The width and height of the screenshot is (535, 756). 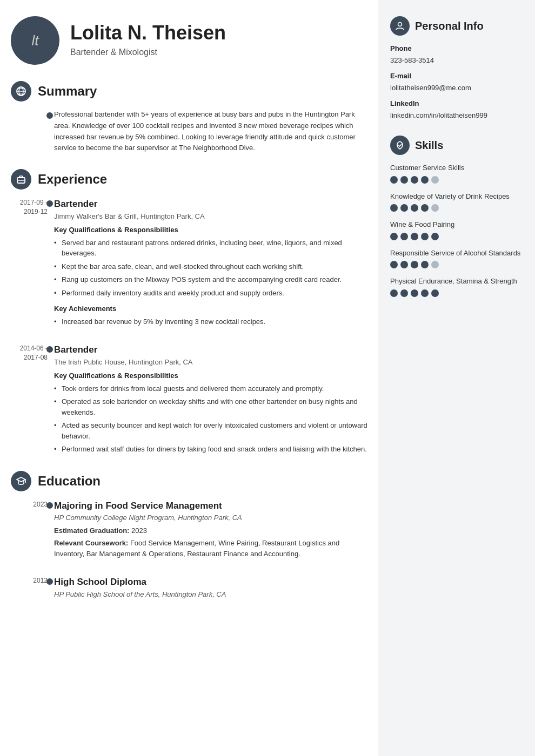 I want to click on skill-item-3: Responsible Service of Alcohol Standards, so click(x=457, y=258).